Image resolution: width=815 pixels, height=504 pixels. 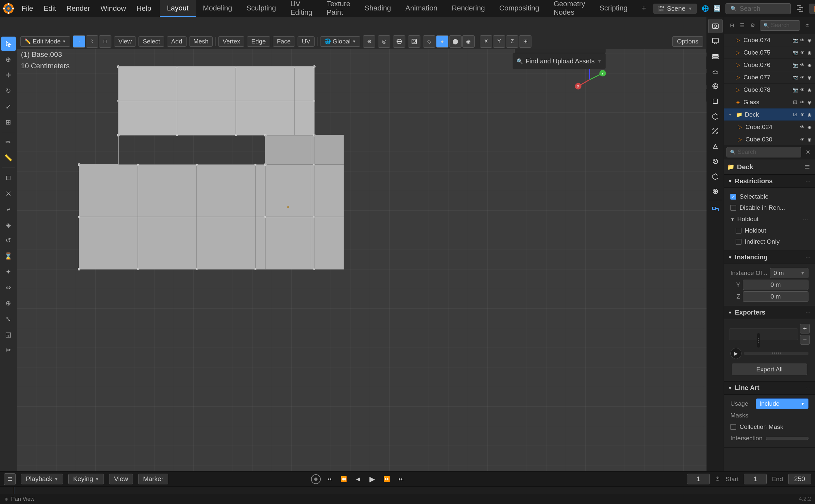 I want to click on jump-to-end-btn: ⏭, so click(x=401, y=479).